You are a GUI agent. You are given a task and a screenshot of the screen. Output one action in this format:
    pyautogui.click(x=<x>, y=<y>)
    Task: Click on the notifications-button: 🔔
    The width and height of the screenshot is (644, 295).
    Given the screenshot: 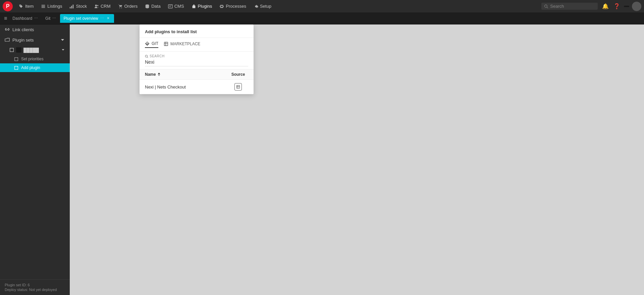 What is the action you would take?
    pyautogui.click(x=605, y=6)
    